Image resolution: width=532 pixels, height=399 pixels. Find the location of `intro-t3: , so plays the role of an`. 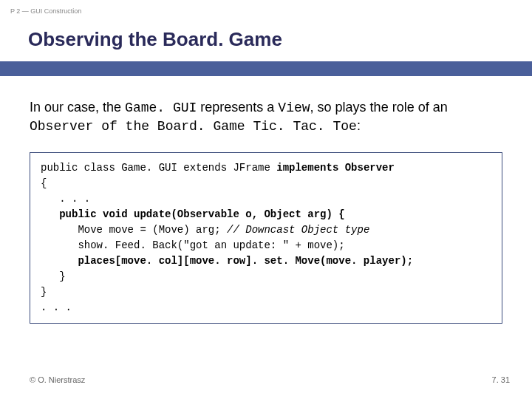

intro-t3: , so plays the role of an is located at coordinates (379, 107).